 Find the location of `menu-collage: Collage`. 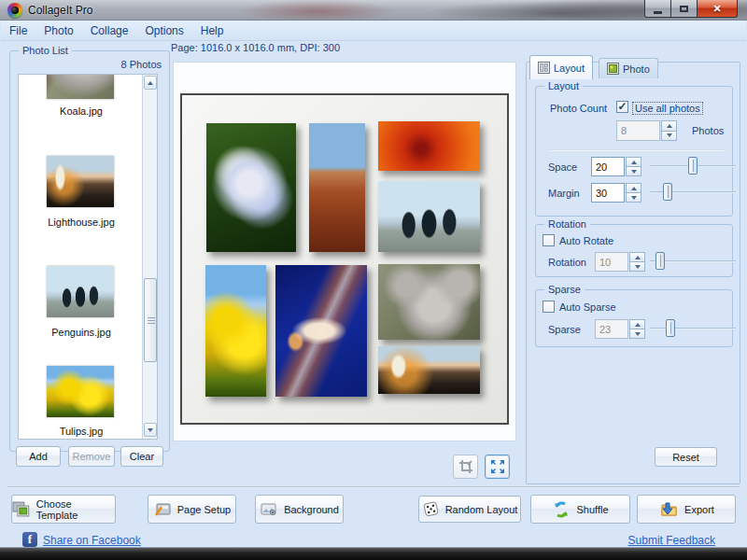

menu-collage: Collage is located at coordinates (110, 31).